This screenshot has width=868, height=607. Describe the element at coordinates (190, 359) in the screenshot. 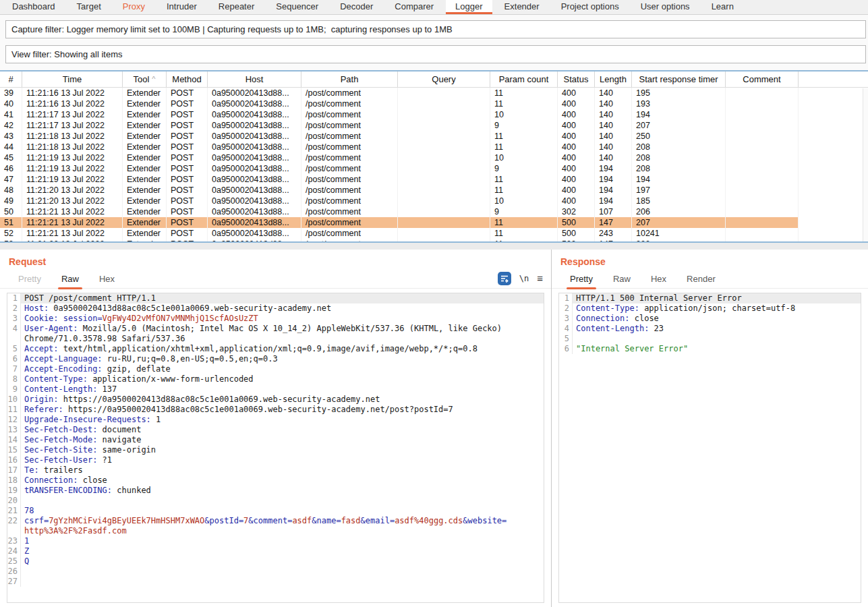

I see `code-segment: ru-RU,ru;q=0.8,en-US;q=0.5,en;q=0.3` at that location.